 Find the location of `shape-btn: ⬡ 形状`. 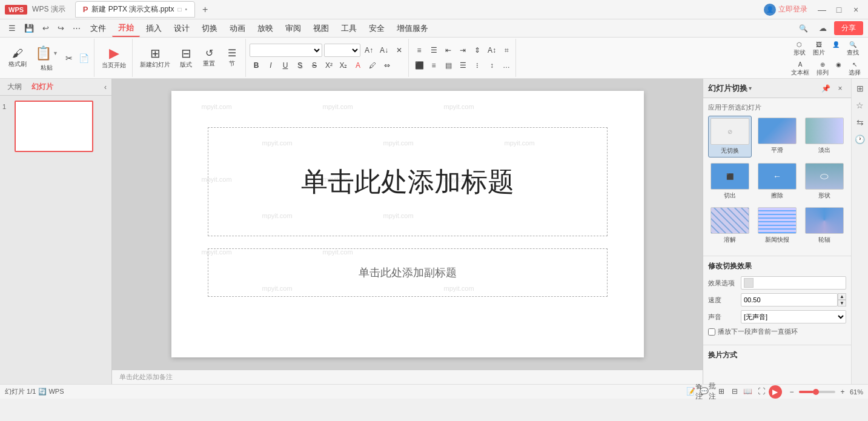

shape-btn: ⬡ 形状 is located at coordinates (800, 49).